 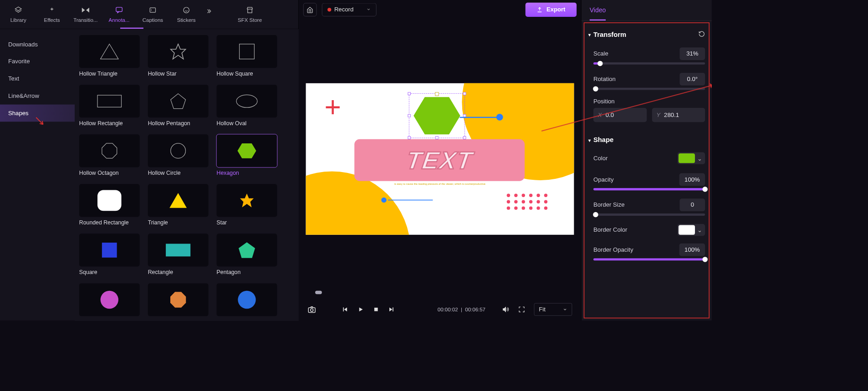 What do you see at coordinates (18, 15) in the screenshot?
I see `tab-library: Library` at bounding box center [18, 15].